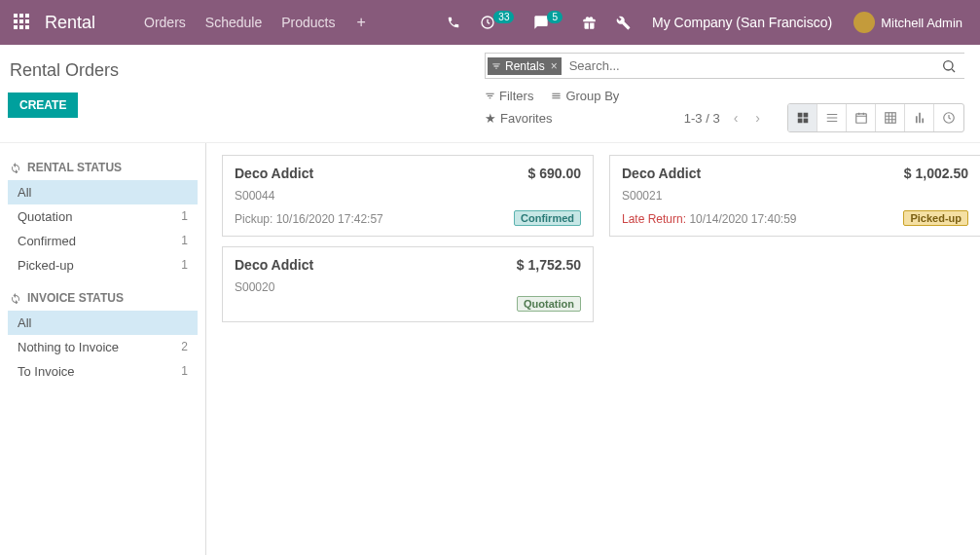 The width and height of the screenshot is (980, 555). What do you see at coordinates (234, 22) in the screenshot?
I see `nav-schedule: Schedule` at bounding box center [234, 22].